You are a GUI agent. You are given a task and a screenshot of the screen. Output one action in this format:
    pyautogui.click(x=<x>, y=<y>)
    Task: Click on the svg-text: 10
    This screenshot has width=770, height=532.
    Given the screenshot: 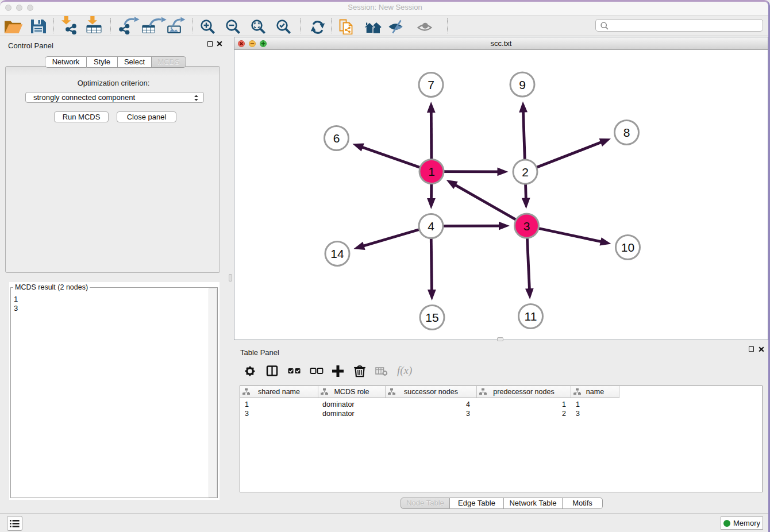 What is the action you would take?
    pyautogui.click(x=627, y=247)
    